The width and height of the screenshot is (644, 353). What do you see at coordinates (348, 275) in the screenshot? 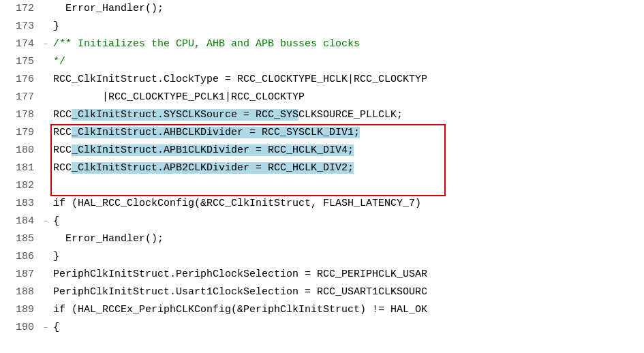
I see `code-text: PeriphClkInitStruct.PeriphClockSelection…` at bounding box center [348, 275].